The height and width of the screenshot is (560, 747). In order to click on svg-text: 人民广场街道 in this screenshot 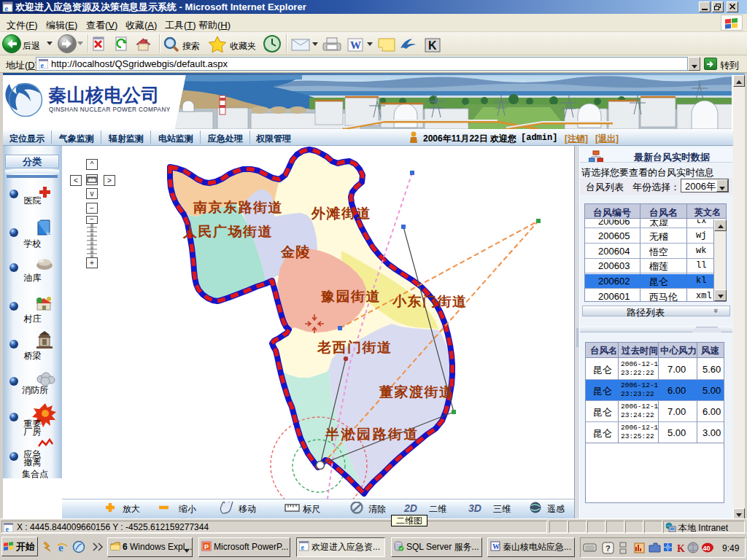, I will do `click(228, 232)`.